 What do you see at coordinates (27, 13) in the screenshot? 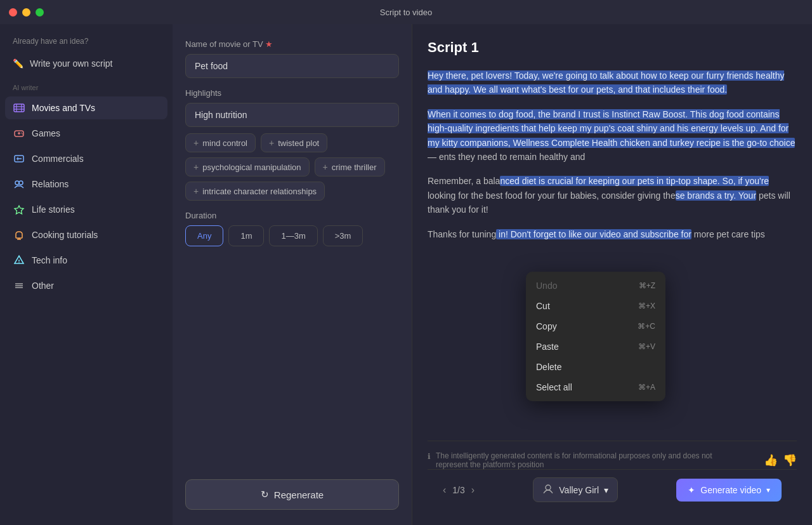
I see `window-controls` at bounding box center [27, 13].